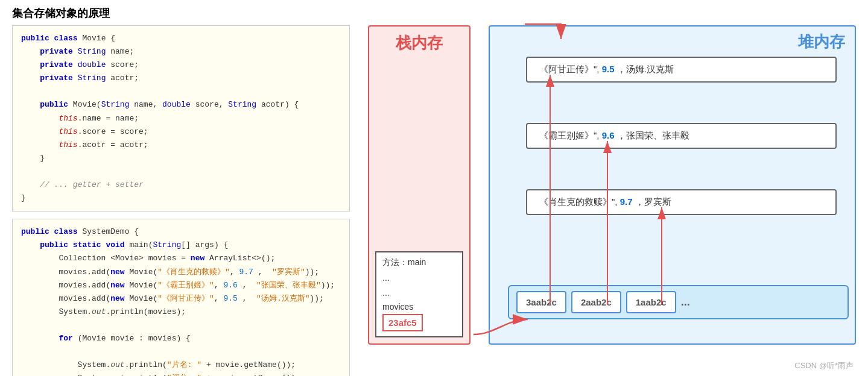  Describe the element at coordinates (678, 302) in the screenshot. I see `array-box: 3aab2c 2aab2c 1aab2c ...` at that location.